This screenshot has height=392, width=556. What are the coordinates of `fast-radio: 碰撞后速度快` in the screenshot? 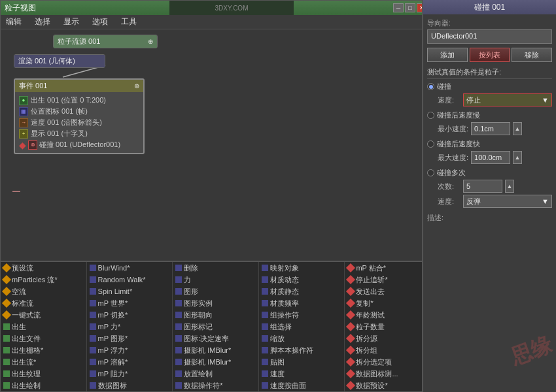 It's located at (489, 144).